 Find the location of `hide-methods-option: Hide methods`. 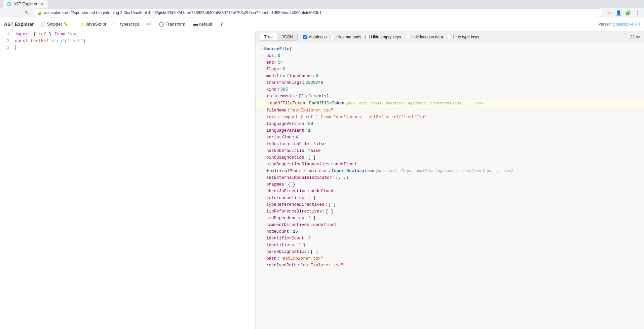

hide-methods-option: Hide methods is located at coordinates (346, 37).